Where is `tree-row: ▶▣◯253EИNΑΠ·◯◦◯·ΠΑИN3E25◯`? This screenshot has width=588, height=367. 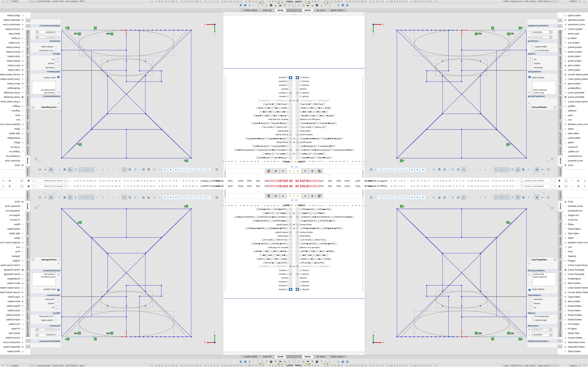
tree-row: ▶▣◯253EИNΑΠ·◯◦◯·ΠΑИN3E25◯ is located at coordinates (259, 100).